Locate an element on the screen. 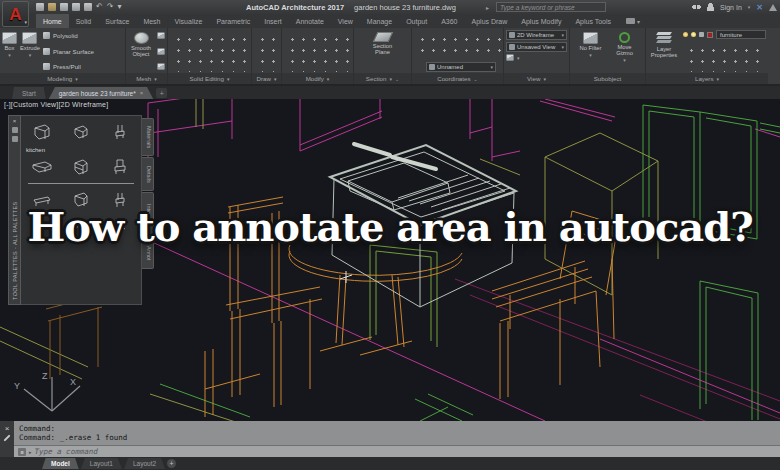 This screenshot has height=470, width=780. tab-aplus-draw: Aplus Draw is located at coordinates (490, 21).